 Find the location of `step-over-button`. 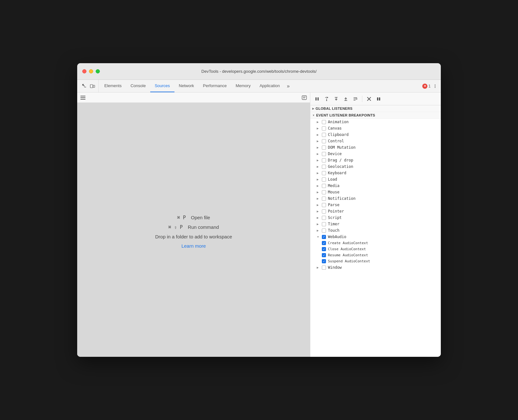

step-over-button is located at coordinates (327, 99).